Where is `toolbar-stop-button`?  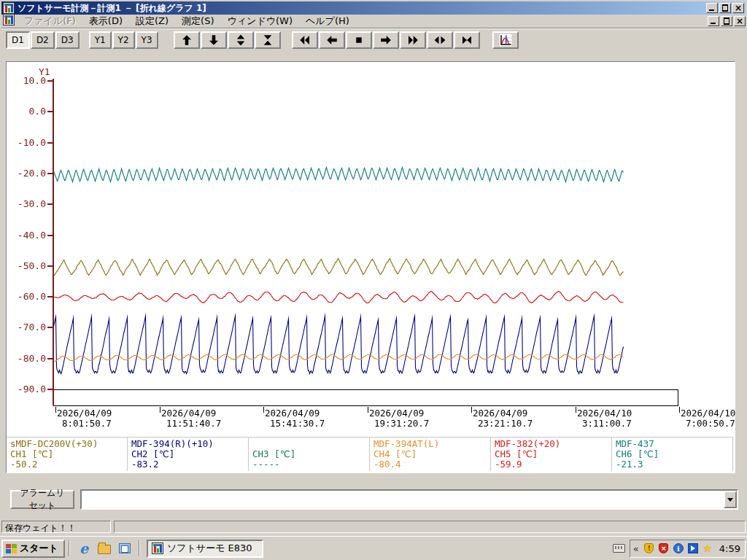
toolbar-stop-button is located at coordinates (359, 40).